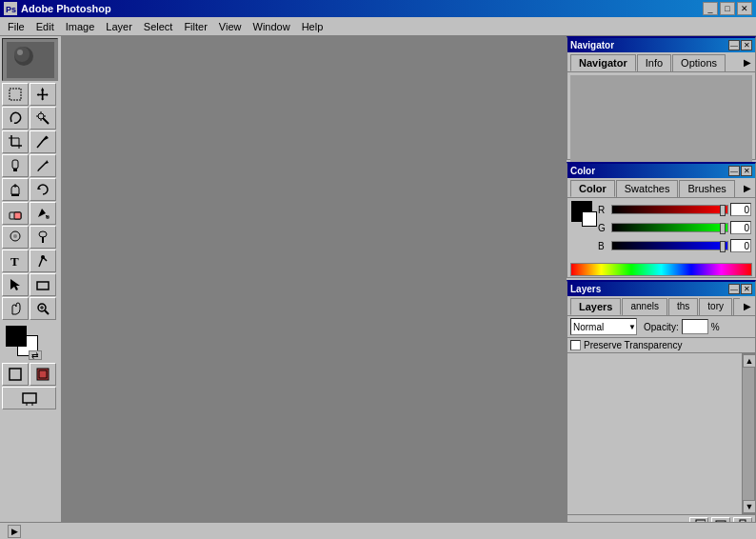  What do you see at coordinates (15, 261) in the screenshot?
I see `type-tool: T` at bounding box center [15, 261].